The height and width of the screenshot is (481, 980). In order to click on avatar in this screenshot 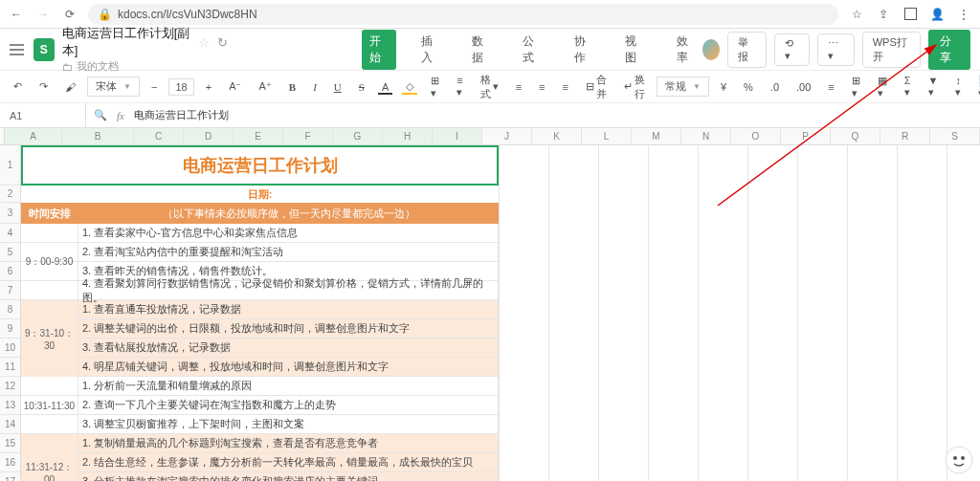, I will do `click(711, 50)`.